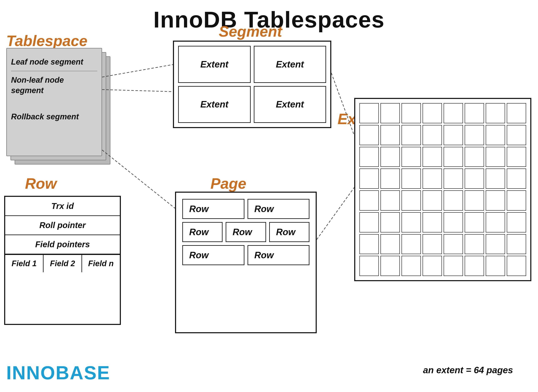 The image size is (538, 392). I want to click on extent-cell-3: Extent, so click(215, 105).